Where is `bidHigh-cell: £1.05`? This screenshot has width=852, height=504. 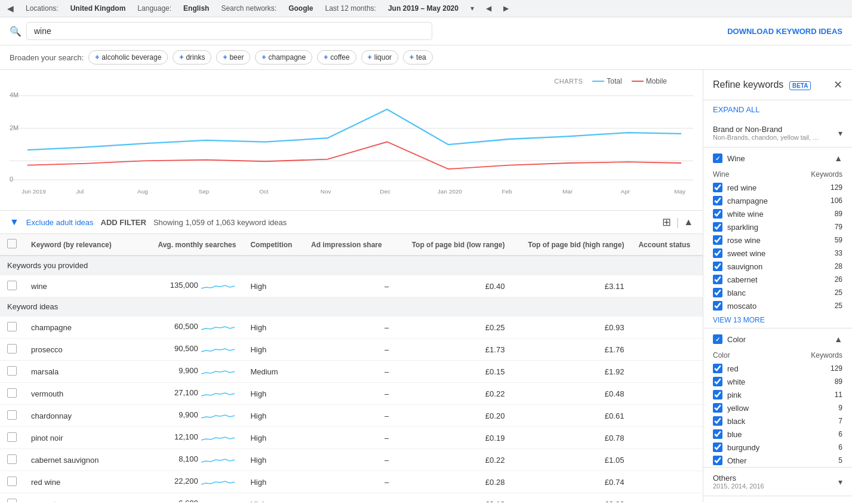
bidHigh-cell: £1.05 is located at coordinates (571, 460).